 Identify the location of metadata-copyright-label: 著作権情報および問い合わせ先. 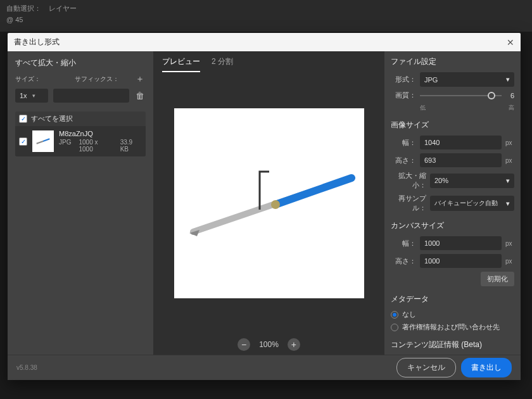
(451, 327).